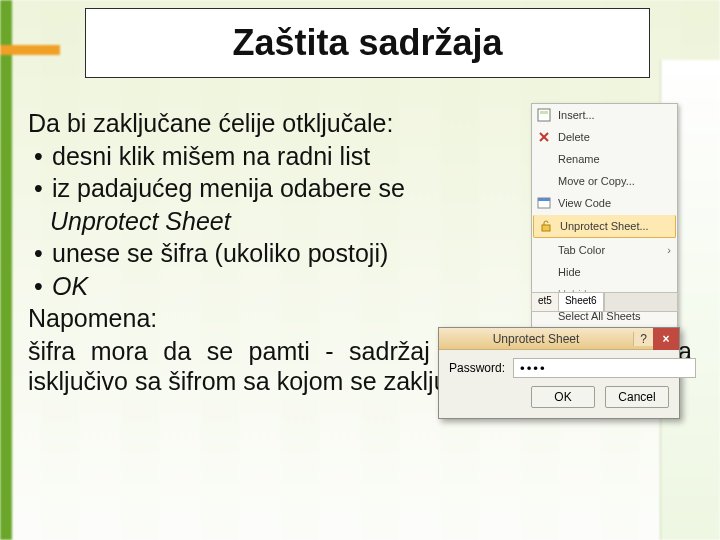 Image resolution: width=720 pixels, height=540 pixels. Describe the element at coordinates (579, 159) in the screenshot. I see `menu-item-label: Rename` at that location.